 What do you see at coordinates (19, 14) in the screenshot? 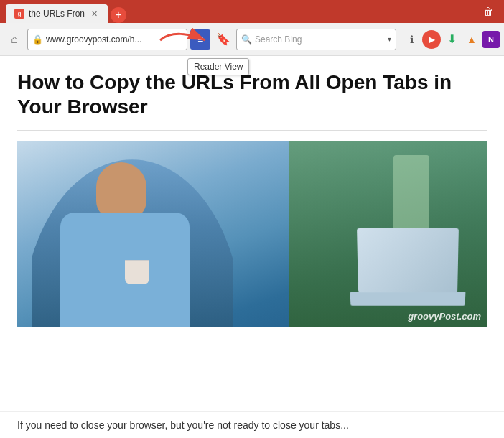
I see `tab-favicon: g` at bounding box center [19, 14].